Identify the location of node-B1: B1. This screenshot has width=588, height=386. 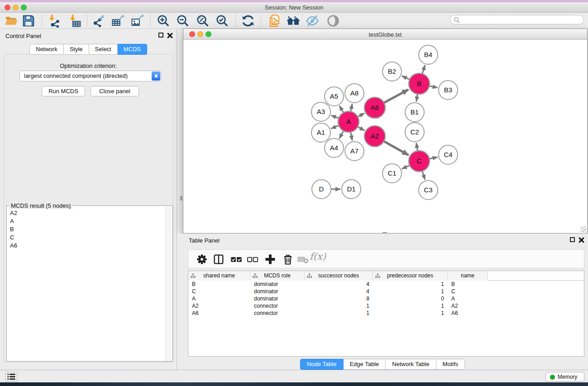
(415, 112).